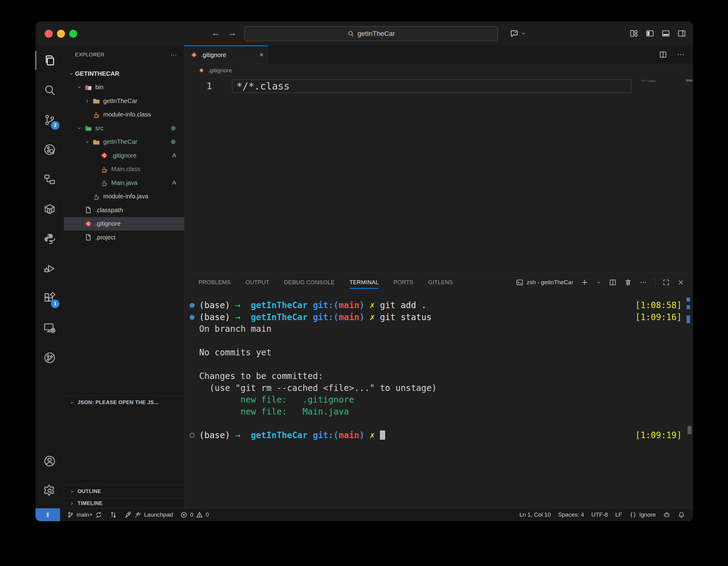  Describe the element at coordinates (124, 210) in the screenshot. I see `tree-item--classpath: .classpath` at that location.